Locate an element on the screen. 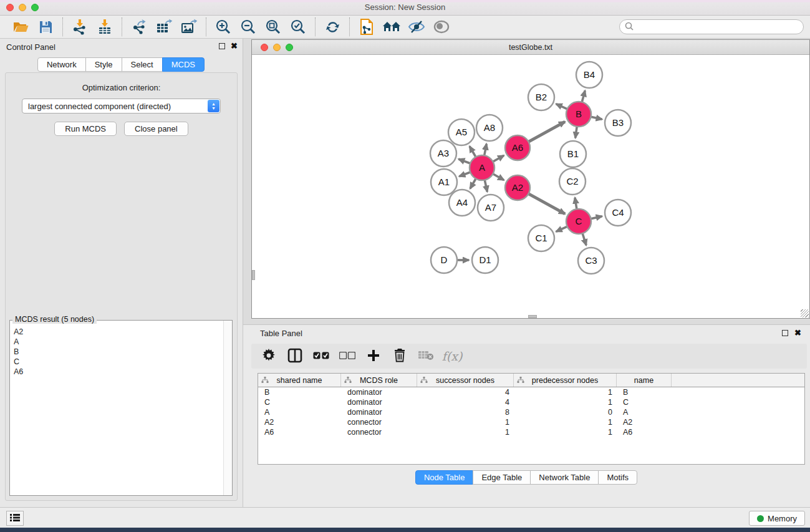  graph-node-B: B is located at coordinates (579, 114).